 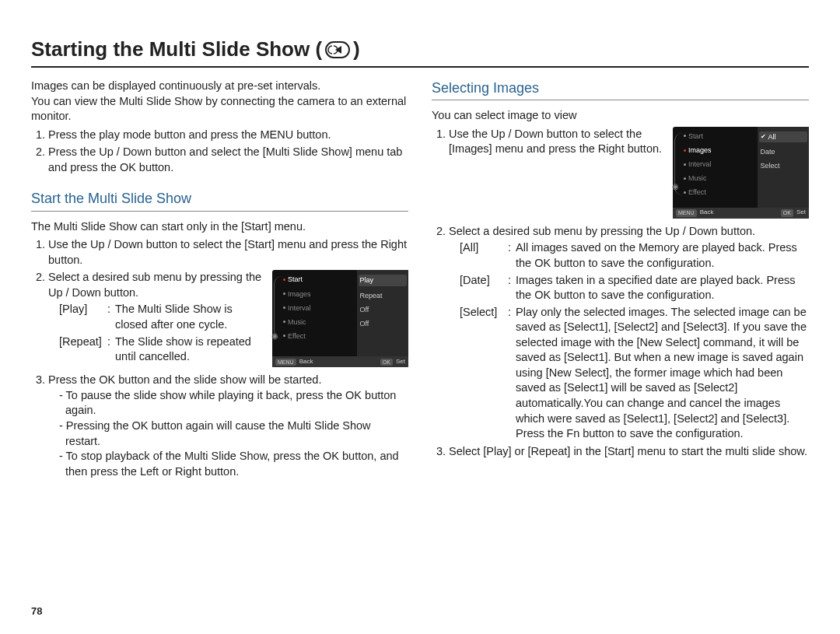 I want to click on dash-1: - To pause the slide show while playing …, so click(x=232, y=403).